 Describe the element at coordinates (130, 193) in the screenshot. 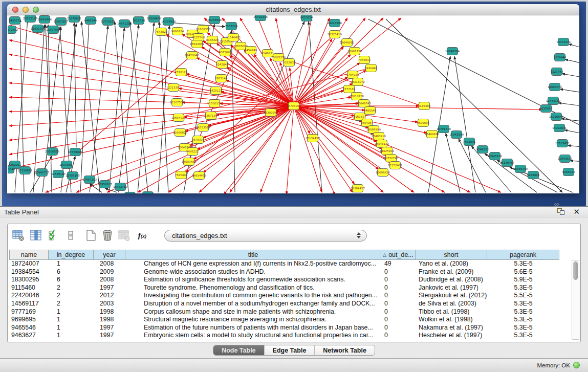

I see `graph-node: 9852451` at that location.